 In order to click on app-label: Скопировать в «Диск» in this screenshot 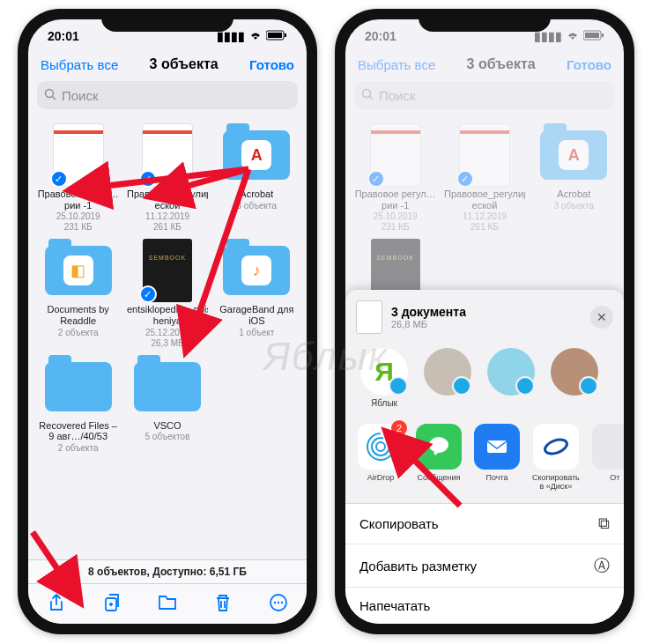, I will do `click(556, 482)`.